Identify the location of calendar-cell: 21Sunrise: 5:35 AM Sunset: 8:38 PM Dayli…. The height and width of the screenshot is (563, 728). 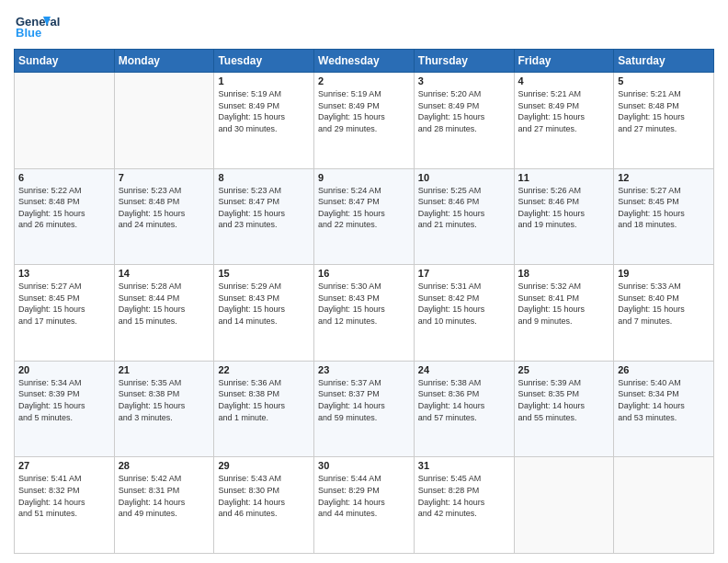
(164, 408).